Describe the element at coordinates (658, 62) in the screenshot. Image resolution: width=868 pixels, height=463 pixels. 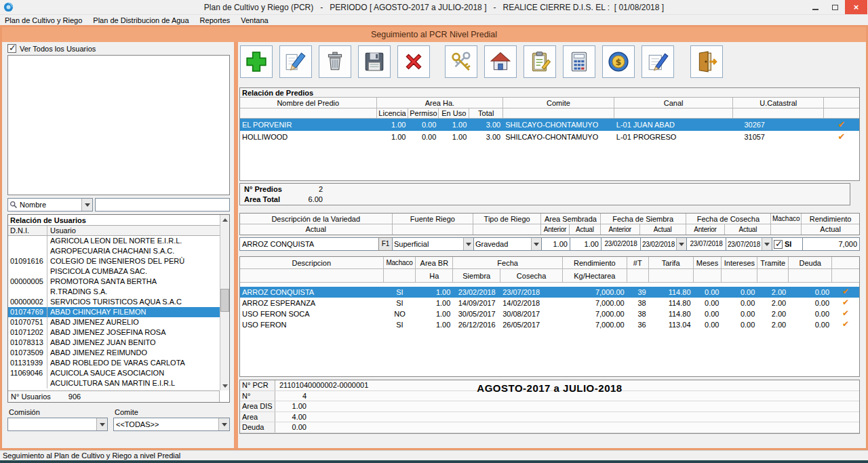
I see `sign-button` at that location.